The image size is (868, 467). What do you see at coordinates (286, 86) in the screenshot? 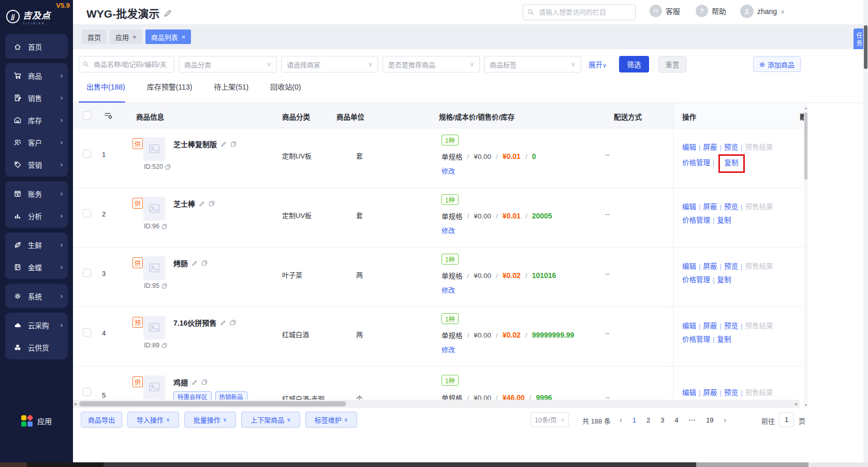
I see `tab-recycle-bin: 回收站(0)` at bounding box center [286, 86].